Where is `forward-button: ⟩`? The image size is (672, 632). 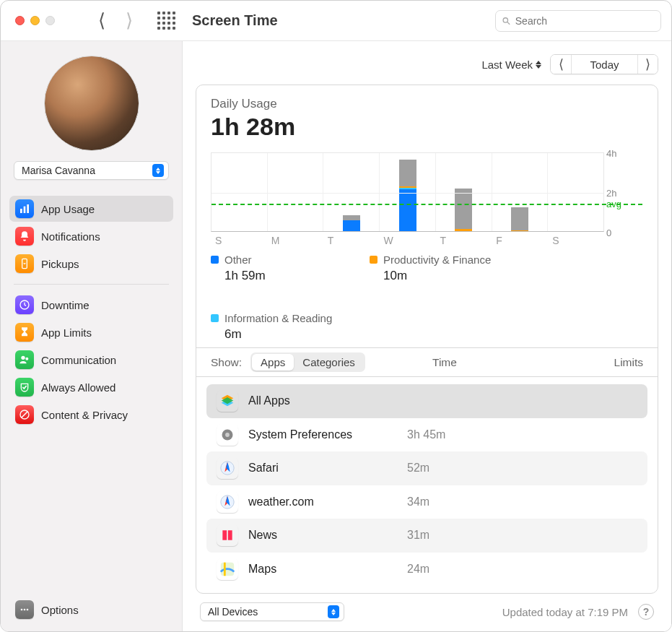
forward-button: ⟩ is located at coordinates (129, 21).